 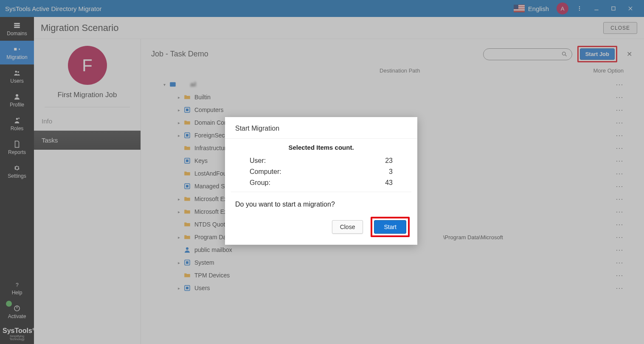 What do you see at coordinates (348, 227) in the screenshot?
I see `modal-close-button: Close` at bounding box center [348, 227].